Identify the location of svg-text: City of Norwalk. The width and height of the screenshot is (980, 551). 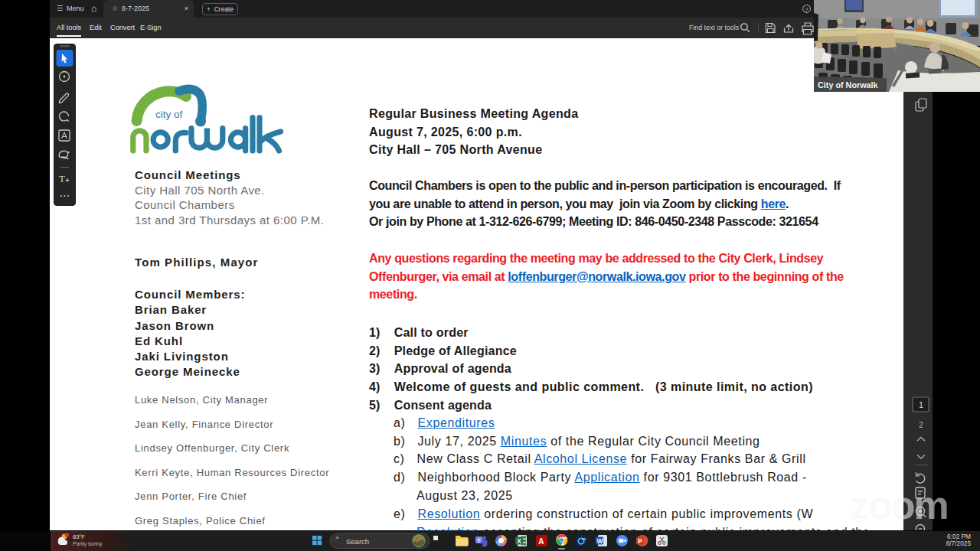
(848, 85).